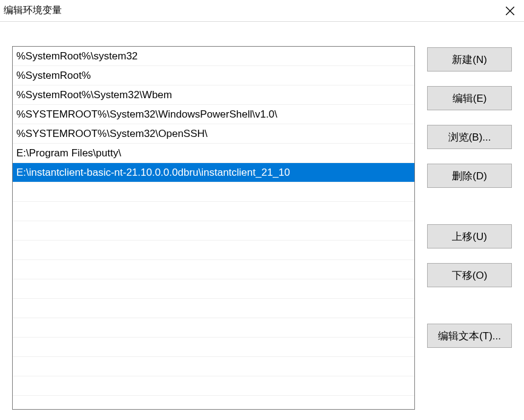 This screenshot has height=420, width=524. What do you see at coordinates (213, 56) in the screenshot?
I see `list-item: %SystemRoot%\system32` at bounding box center [213, 56].